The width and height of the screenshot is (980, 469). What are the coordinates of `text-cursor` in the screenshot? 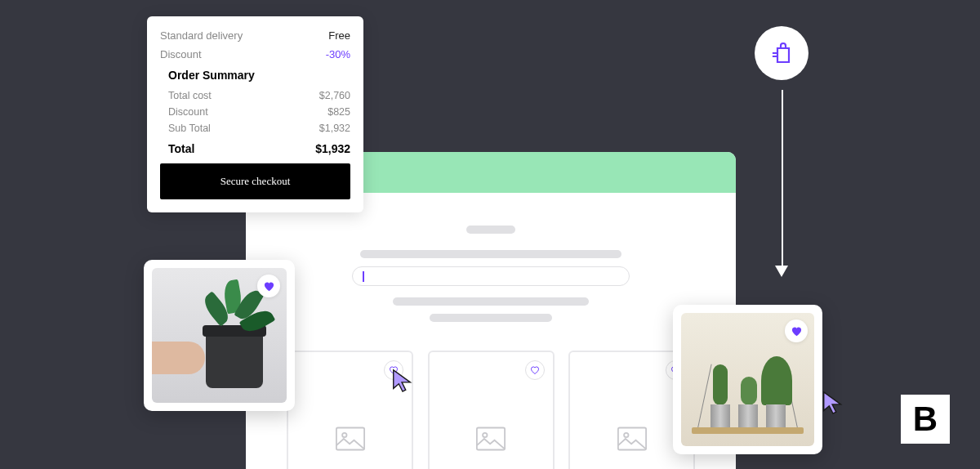 It's located at (363, 276).